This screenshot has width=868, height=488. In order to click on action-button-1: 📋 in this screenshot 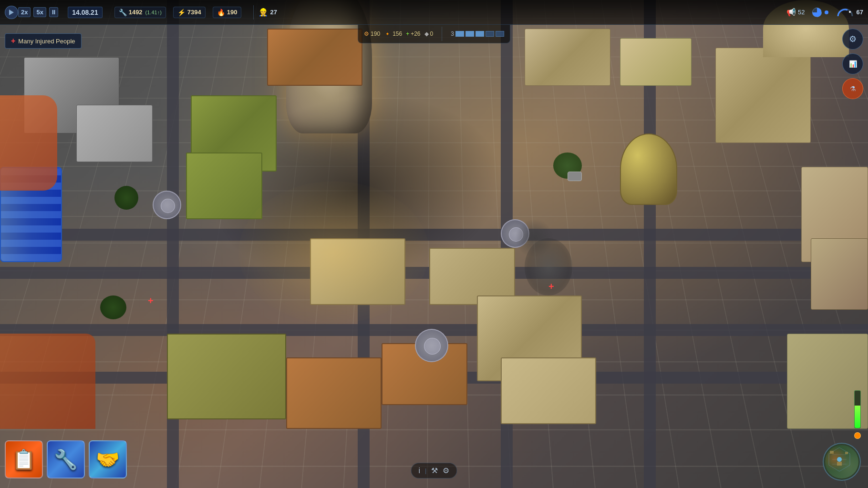, I will do `click(24, 459)`.